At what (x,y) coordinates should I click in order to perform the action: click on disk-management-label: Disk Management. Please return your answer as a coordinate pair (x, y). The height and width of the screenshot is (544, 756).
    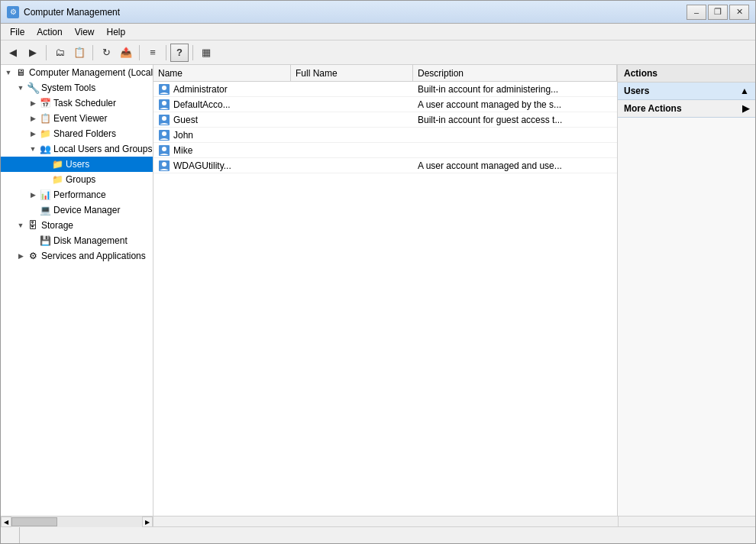
    Looking at the image, I should click on (90, 241).